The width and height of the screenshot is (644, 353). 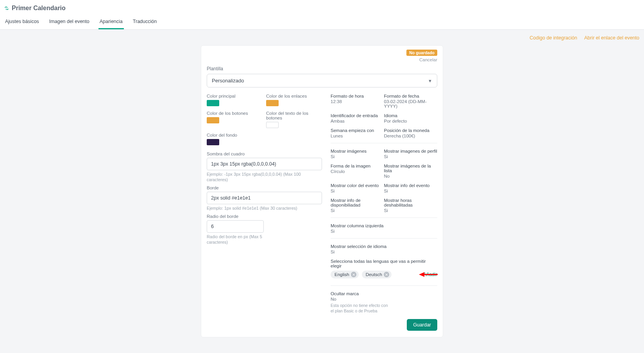 I want to click on image-shape-setting: Forma de la imagen Círculo, so click(x=357, y=171).